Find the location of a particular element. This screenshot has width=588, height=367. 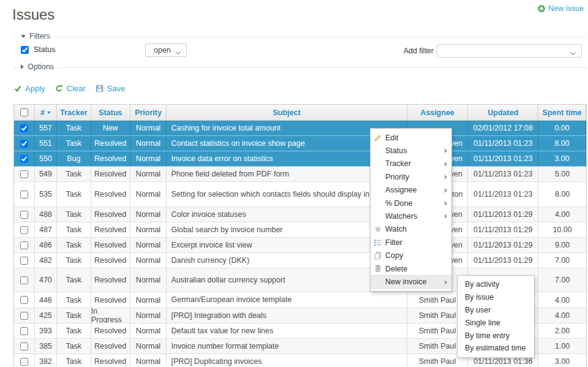

issue-row-550: 550BugResolvedNormalInvoice data error o… is located at coordinates (300, 159).